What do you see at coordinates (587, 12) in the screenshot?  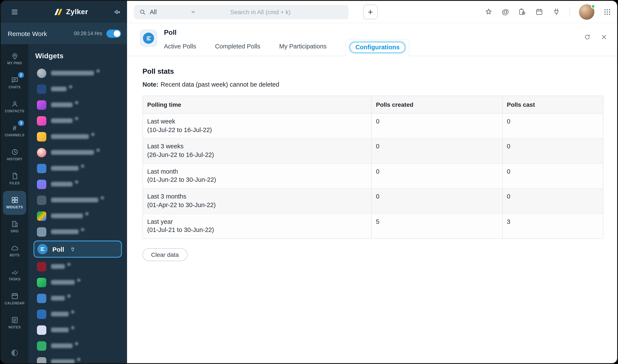 I see `user-avatar` at bounding box center [587, 12].